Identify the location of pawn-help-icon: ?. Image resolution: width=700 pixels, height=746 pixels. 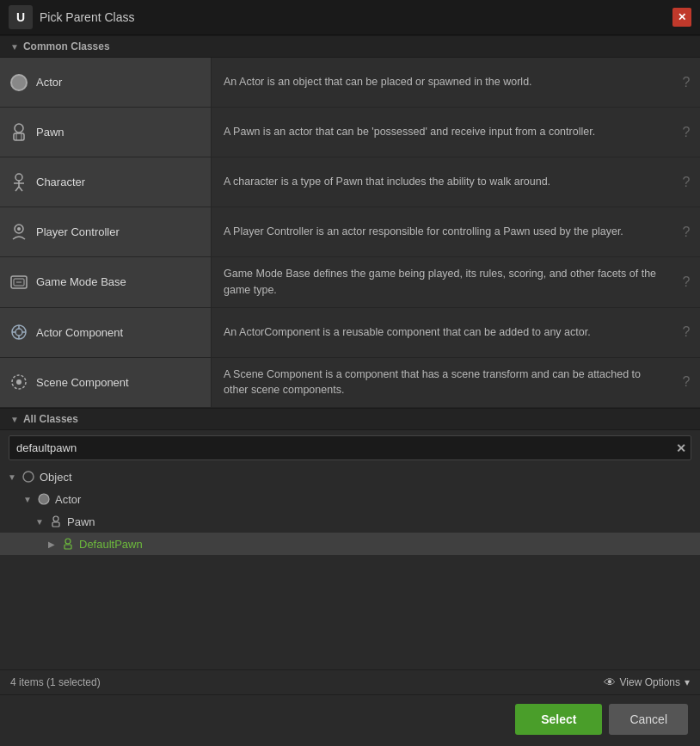
(686, 133).